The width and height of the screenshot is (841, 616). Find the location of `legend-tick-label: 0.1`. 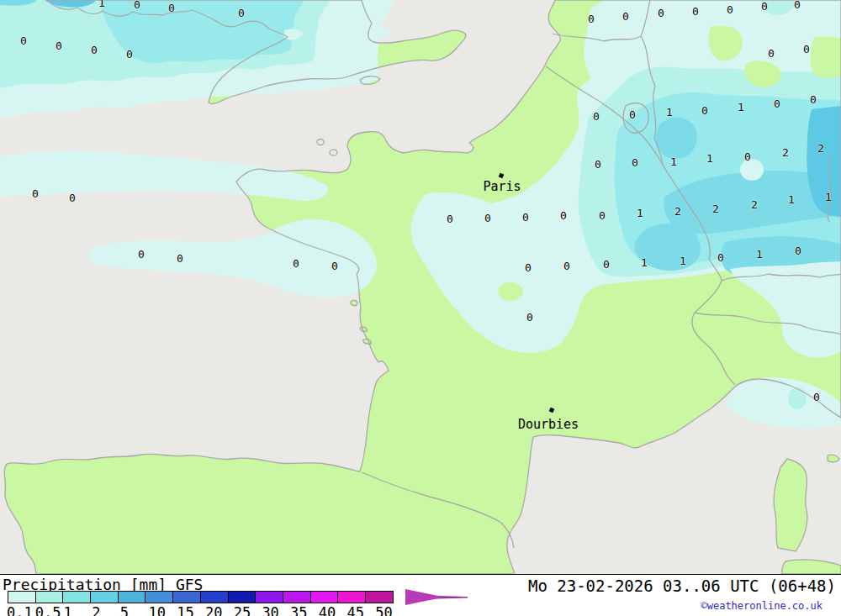

legend-tick-label: 0.1 is located at coordinates (20, 610).